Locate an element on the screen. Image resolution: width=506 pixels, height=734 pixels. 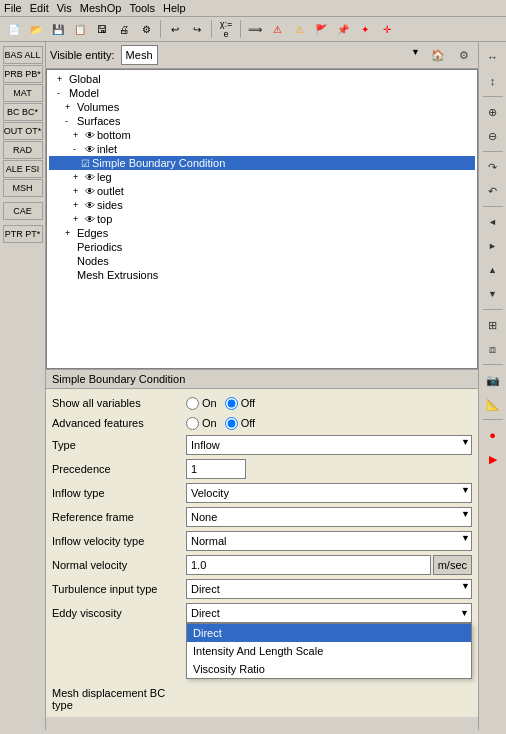
tb-undo: ↩ is located at coordinates (175, 29).